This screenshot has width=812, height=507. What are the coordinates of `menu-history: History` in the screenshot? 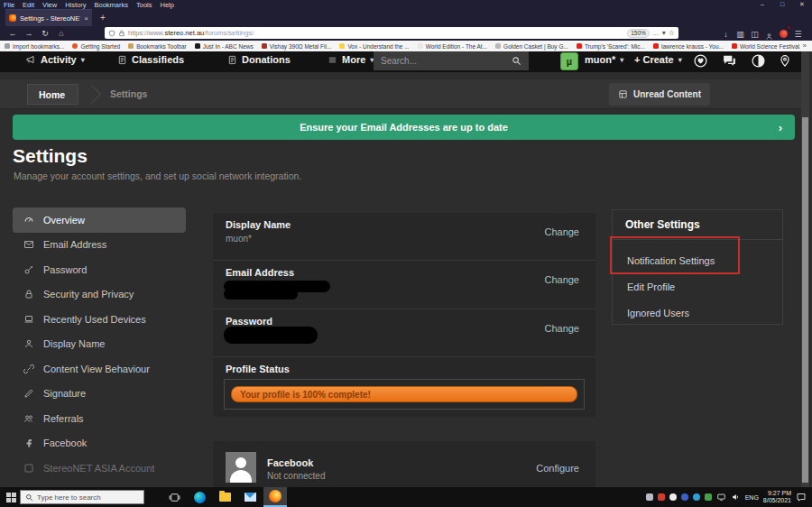 It's located at (76, 5).